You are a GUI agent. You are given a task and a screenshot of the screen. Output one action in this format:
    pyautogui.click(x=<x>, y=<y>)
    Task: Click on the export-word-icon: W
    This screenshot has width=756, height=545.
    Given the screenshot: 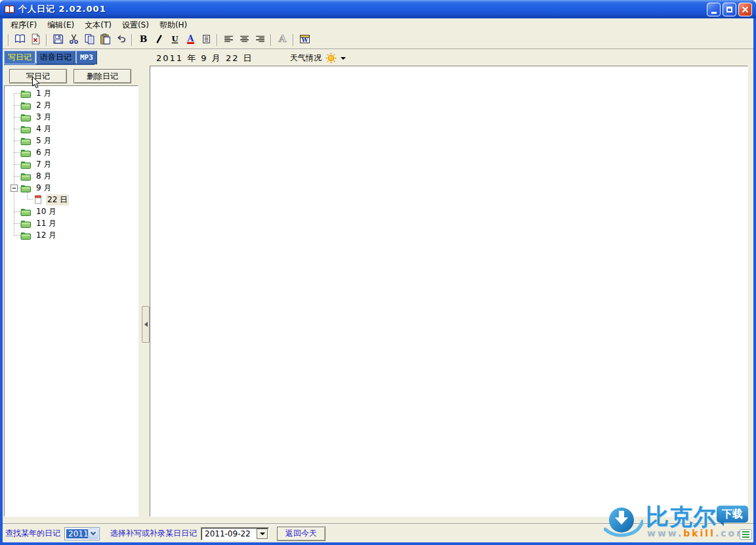 What is the action you would take?
    pyautogui.click(x=304, y=40)
    